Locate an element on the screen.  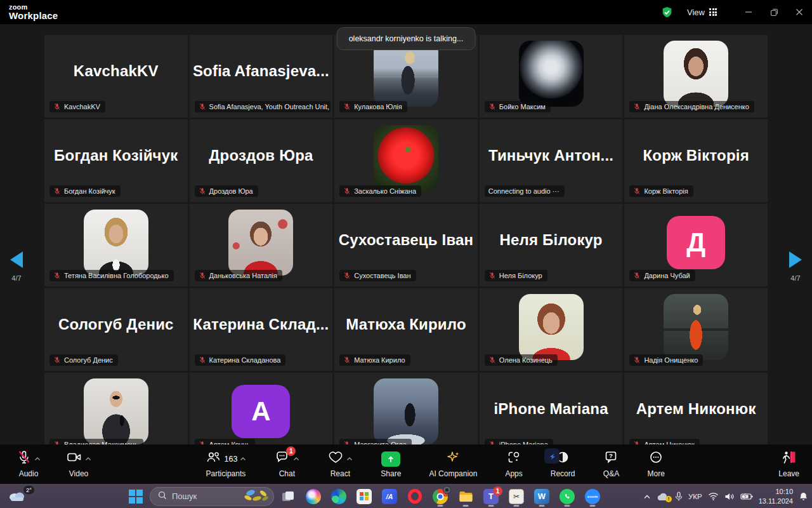
tray-chevron-icon is located at coordinates (647, 497).